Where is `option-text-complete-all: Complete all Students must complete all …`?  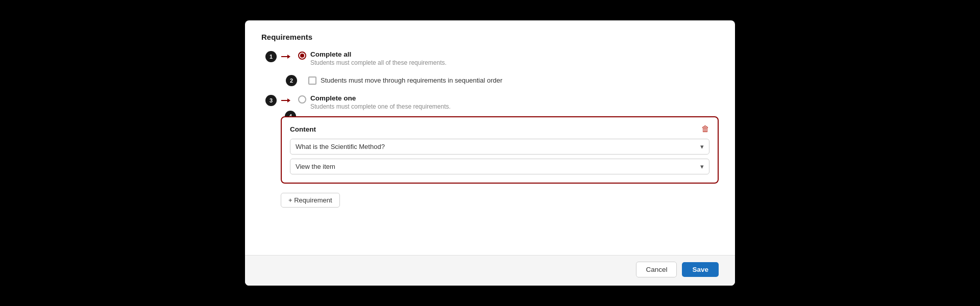 option-text-complete-all: Complete all Students must complete all … is located at coordinates (379, 58).